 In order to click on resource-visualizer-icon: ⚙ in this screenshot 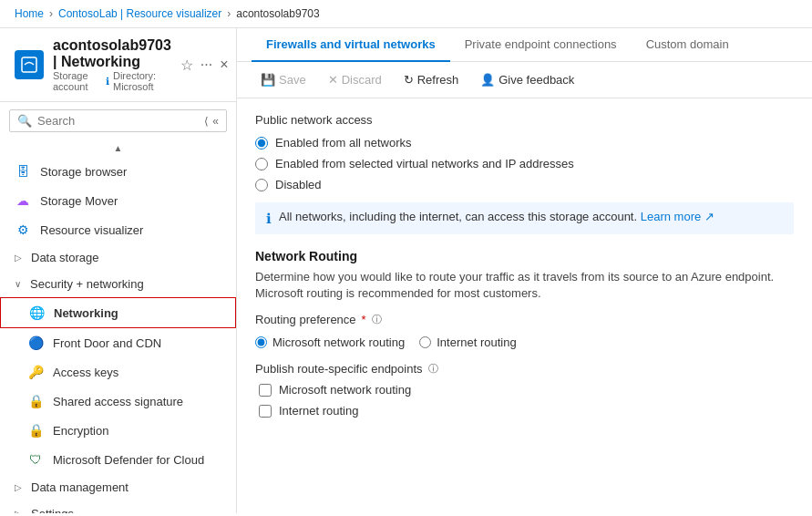, I will do `click(23, 230)`.